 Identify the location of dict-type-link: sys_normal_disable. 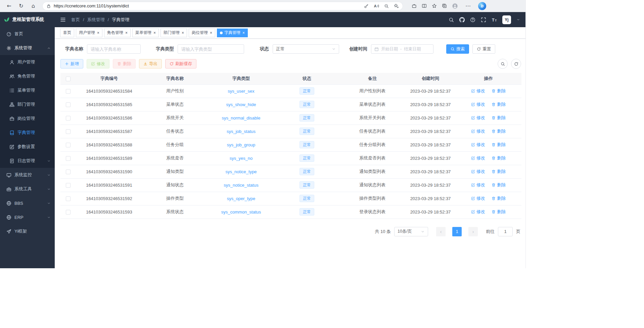
(241, 118).